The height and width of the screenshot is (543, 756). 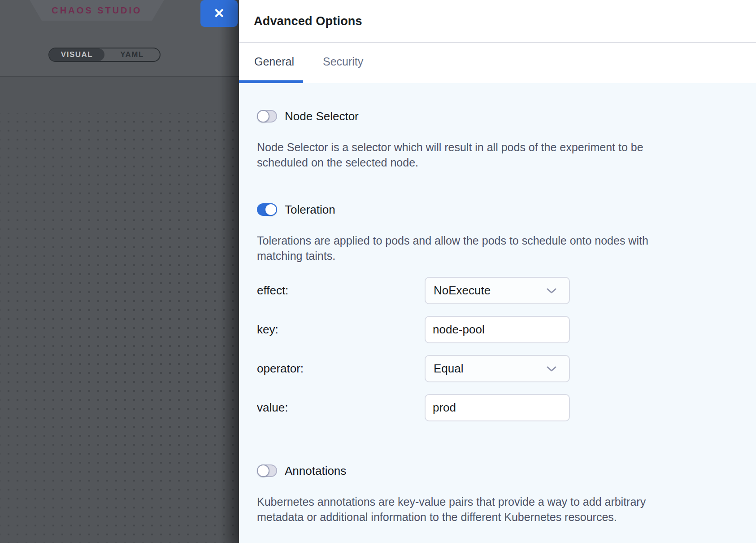 What do you see at coordinates (343, 62) in the screenshot?
I see `tab-security-label: Security` at bounding box center [343, 62].